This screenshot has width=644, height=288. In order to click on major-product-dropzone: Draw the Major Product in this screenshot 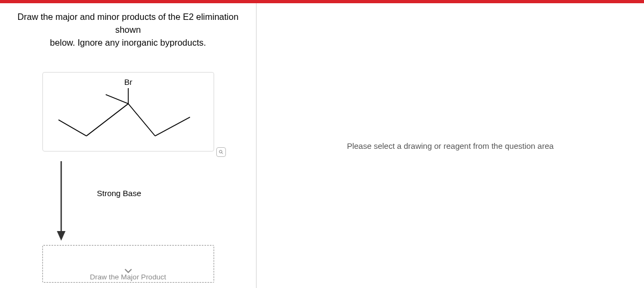, I will do `click(128, 264)`.